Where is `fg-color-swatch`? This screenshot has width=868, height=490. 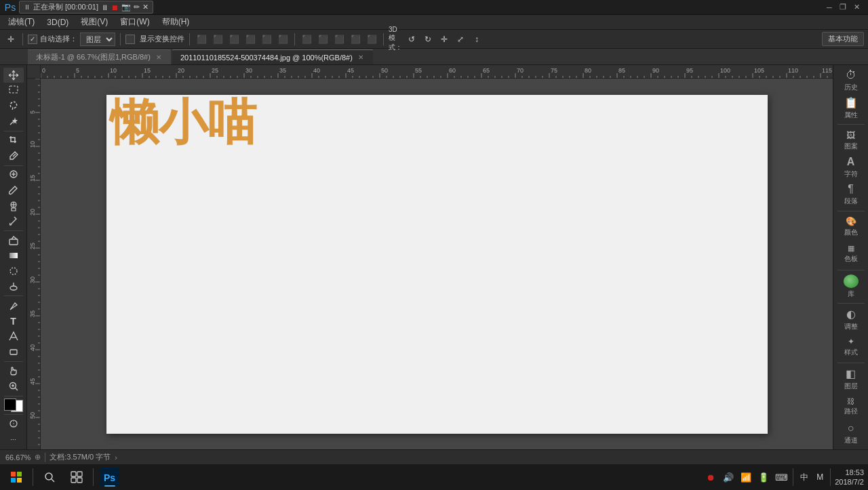 fg-color-swatch is located at coordinates (10, 405).